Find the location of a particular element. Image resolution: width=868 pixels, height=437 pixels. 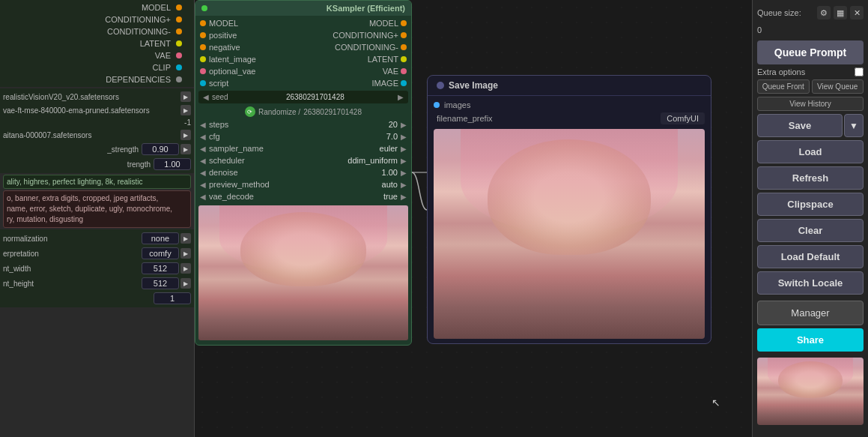

right-portrait-image is located at coordinates (810, 391).